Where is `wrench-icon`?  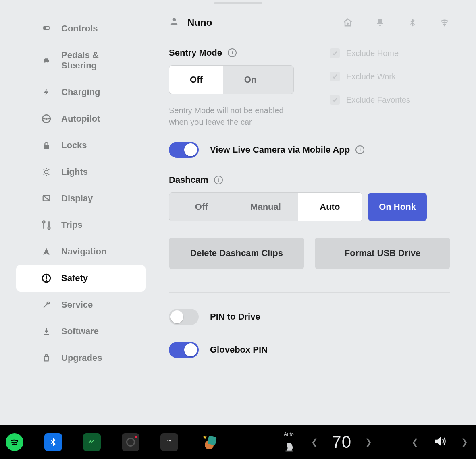 wrench-icon is located at coordinates (46, 305).